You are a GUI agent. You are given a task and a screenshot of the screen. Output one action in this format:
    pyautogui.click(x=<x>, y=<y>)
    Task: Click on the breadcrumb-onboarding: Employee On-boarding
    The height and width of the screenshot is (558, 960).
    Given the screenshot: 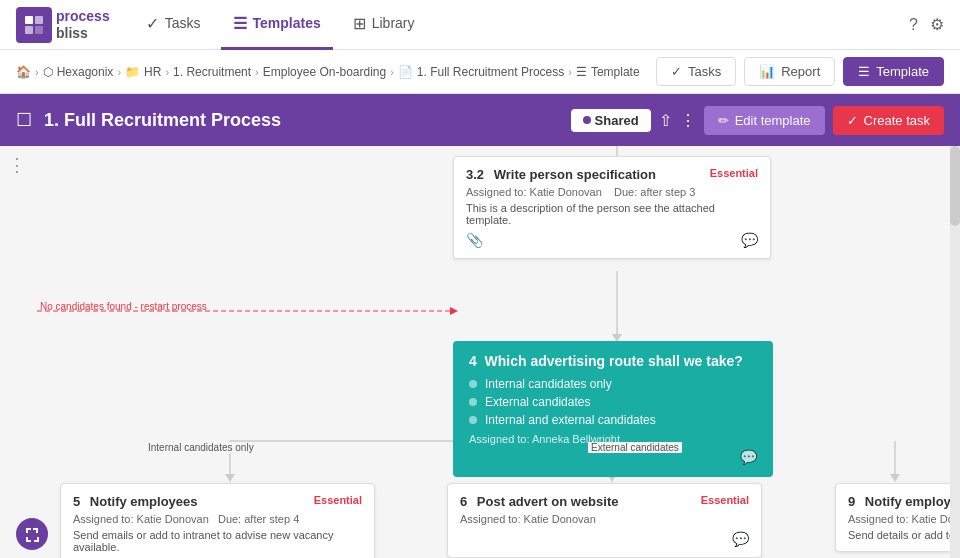 What is the action you would take?
    pyautogui.click(x=324, y=72)
    